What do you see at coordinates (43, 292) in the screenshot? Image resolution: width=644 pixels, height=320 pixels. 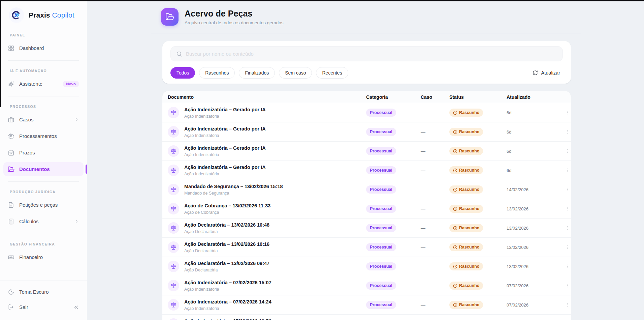 I see `theme-toggle: Tema Escuro` at bounding box center [43, 292].